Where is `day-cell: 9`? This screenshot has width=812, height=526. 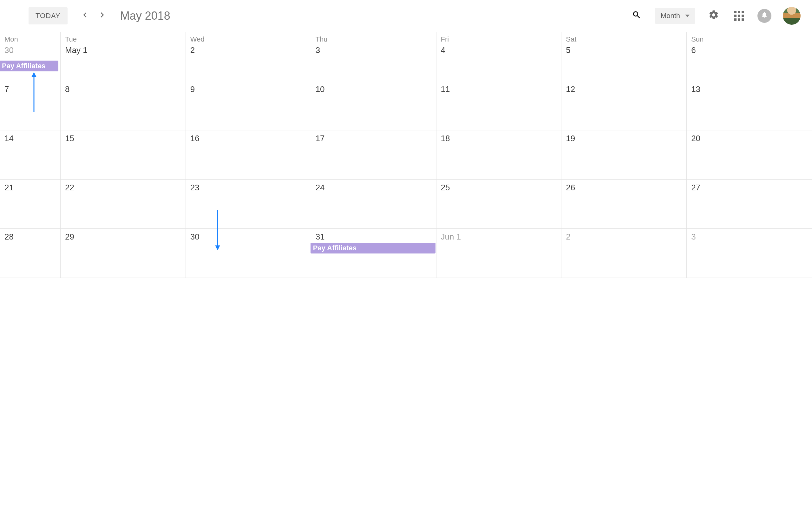 day-cell: 9 is located at coordinates (248, 106).